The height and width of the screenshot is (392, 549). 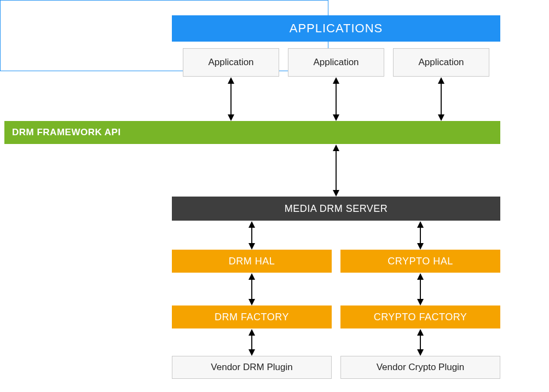 I want to click on drm-factory-box: DRM FACTORY, so click(x=252, y=317).